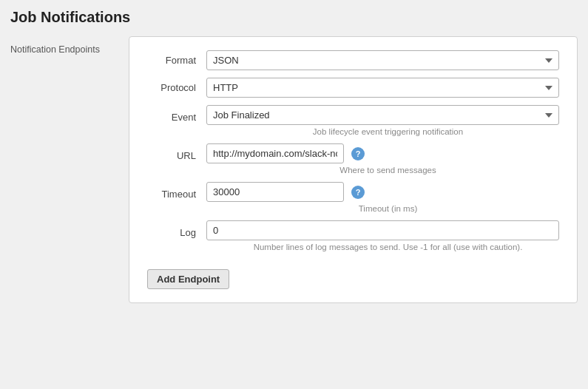 The height and width of the screenshot is (389, 588). I want to click on event-label: Event, so click(177, 115).